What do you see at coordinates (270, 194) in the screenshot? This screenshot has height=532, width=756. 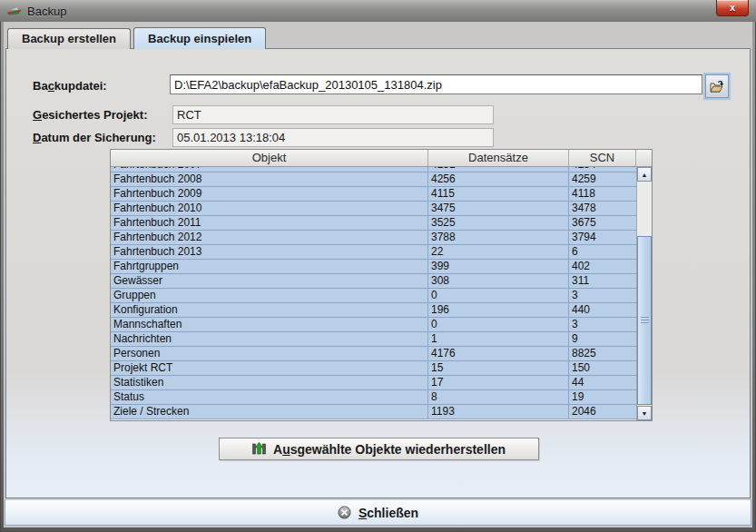 I see `table-cell-objekt: Fahrtenbuch 2009` at bounding box center [270, 194].